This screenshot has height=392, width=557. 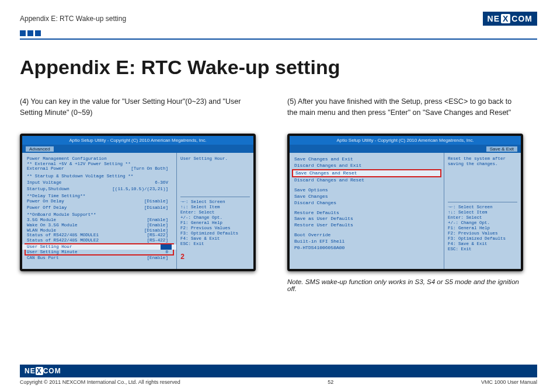 I want to click on input-voltage-label: Input Voltage, so click(x=44, y=183).